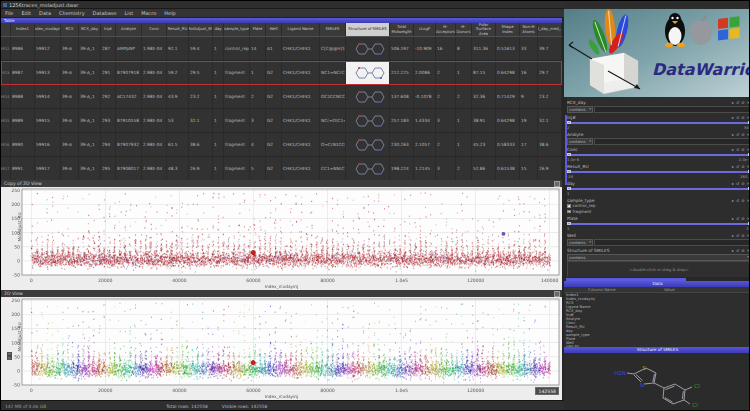 The height and width of the screenshot is (411, 750). I want to click on column-header-non-h-atoms: Non-H Atoms, so click(529, 30).